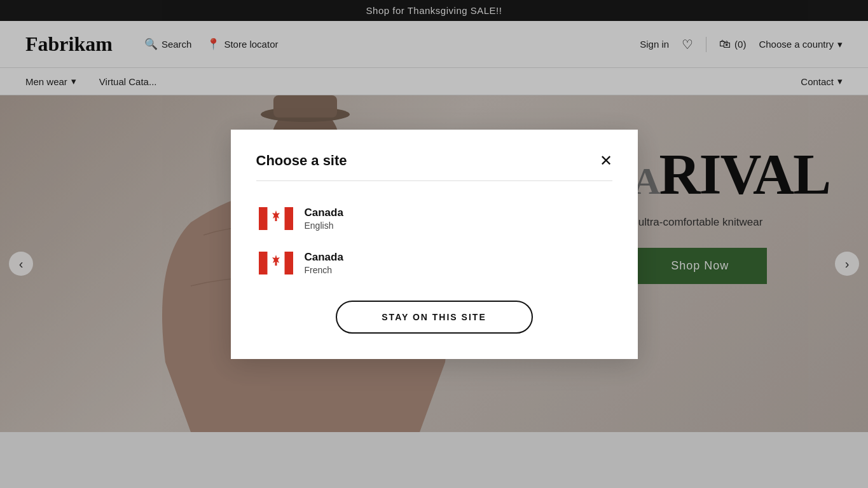  Describe the element at coordinates (324, 219) in the screenshot. I see `site-option-text-canada-english: Canada English` at that location.